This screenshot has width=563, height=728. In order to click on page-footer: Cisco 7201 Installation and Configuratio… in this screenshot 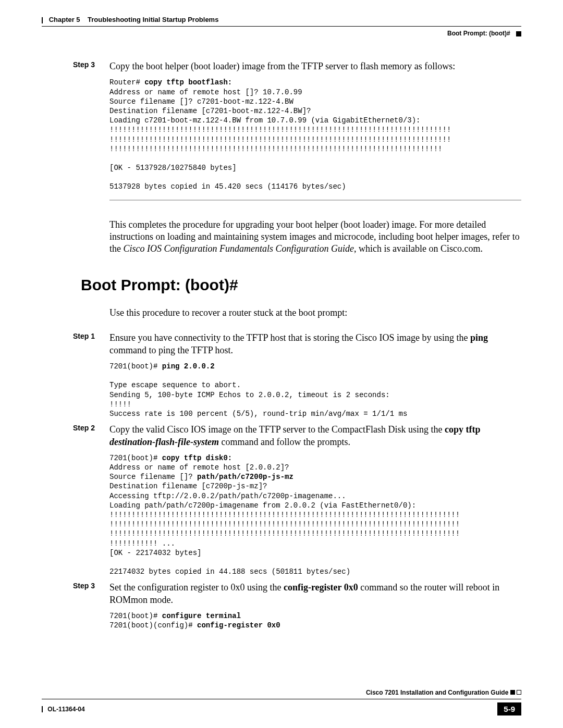, I will do `click(282, 707)`.